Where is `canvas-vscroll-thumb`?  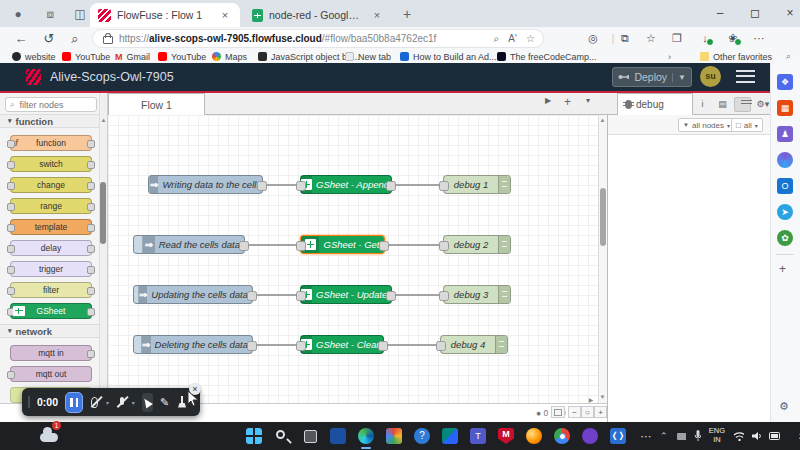 canvas-vscroll-thumb is located at coordinates (603, 217).